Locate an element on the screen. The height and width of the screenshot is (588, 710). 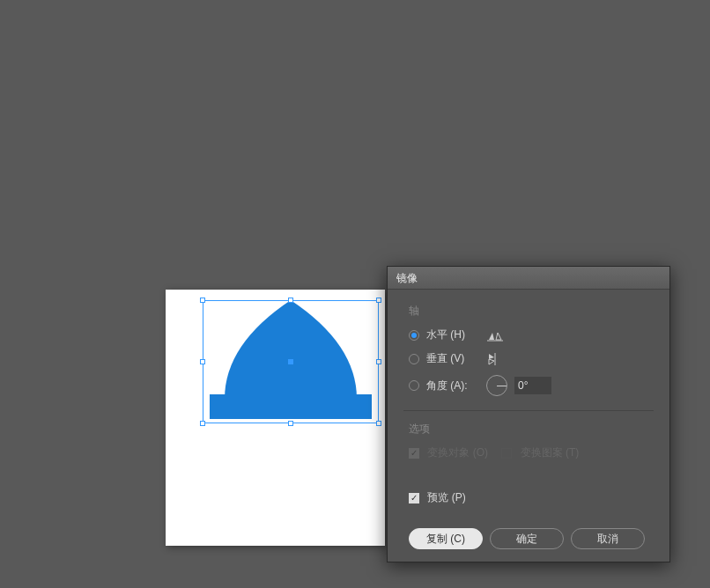
transform-patterns-checkbox is located at coordinates (507, 453).